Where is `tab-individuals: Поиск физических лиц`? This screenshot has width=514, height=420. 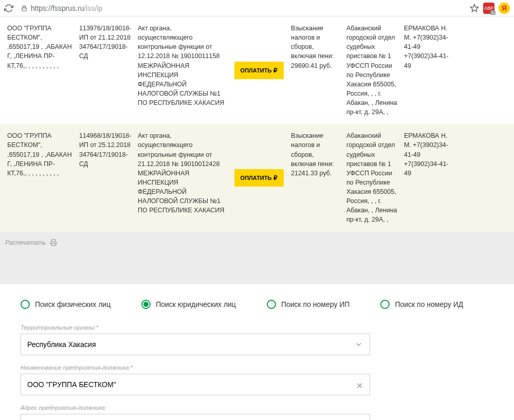
tab-individuals: Поиск физических лиц is located at coordinates (66, 304).